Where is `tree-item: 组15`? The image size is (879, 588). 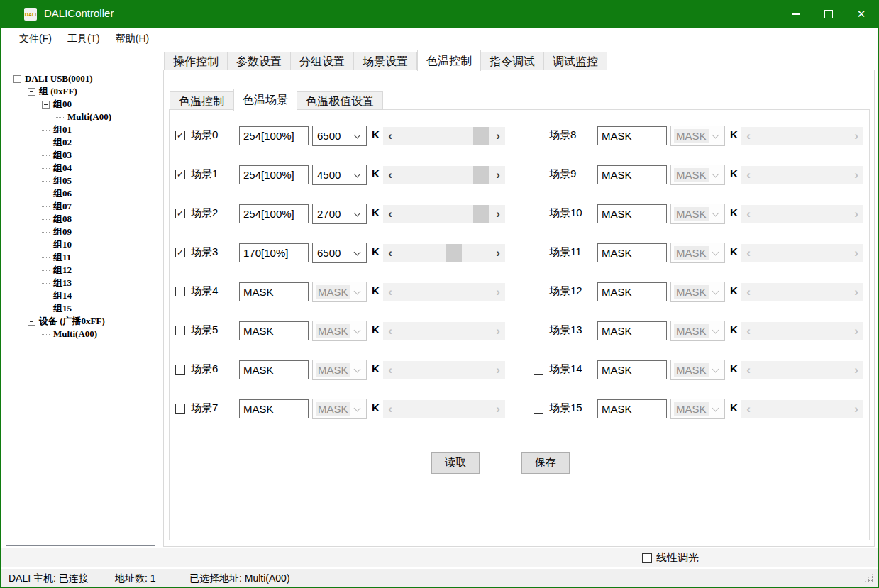
tree-item: 组15 is located at coordinates (98, 309).